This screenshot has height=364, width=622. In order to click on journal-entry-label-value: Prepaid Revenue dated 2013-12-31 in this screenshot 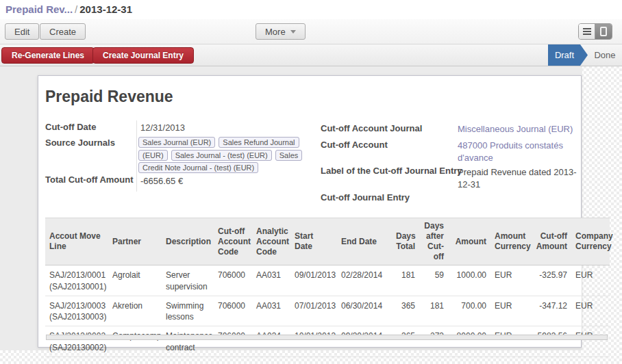, I will do `click(518, 178)`.